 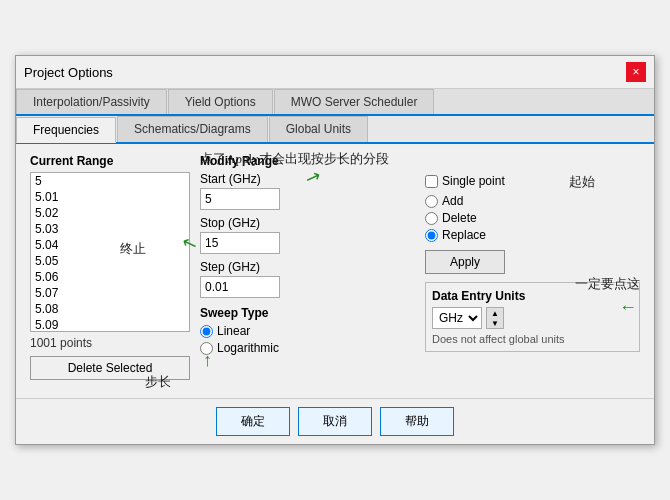 What do you see at coordinates (110, 267) in the screenshot?
I see `left-panel: Current Range 5 5.01 5.02 5.03 5.04 5.05…` at bounding box center [110, 267].